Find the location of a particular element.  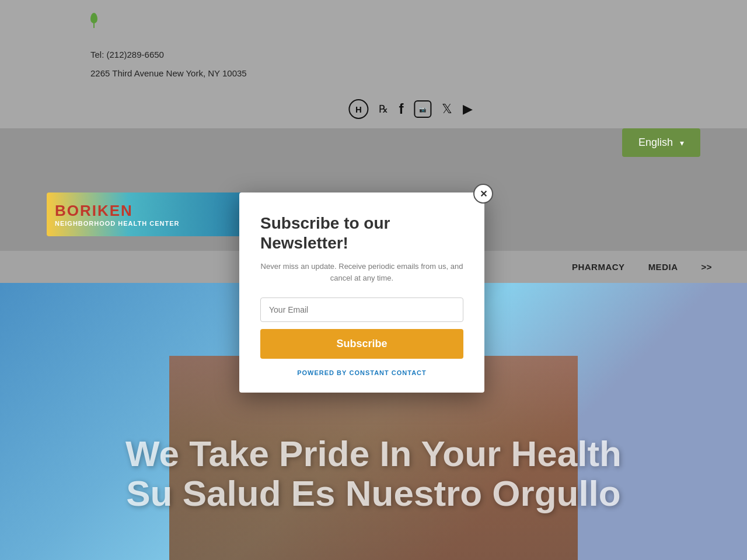

address: 2265 Third Avenue New York, NY 10035 is located at coordinates (169, 74).